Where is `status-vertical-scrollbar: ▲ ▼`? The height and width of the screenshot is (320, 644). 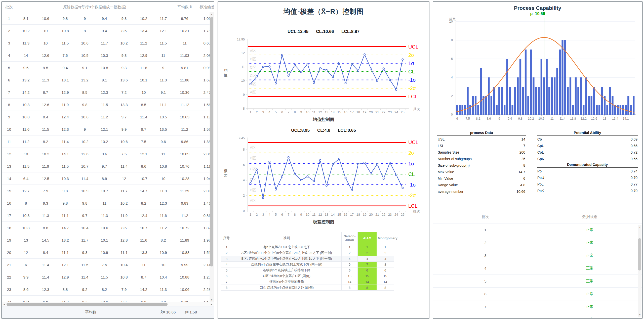 status-vertical-scrollbar: ▲ ▼ is located at coordinates (639, 271).